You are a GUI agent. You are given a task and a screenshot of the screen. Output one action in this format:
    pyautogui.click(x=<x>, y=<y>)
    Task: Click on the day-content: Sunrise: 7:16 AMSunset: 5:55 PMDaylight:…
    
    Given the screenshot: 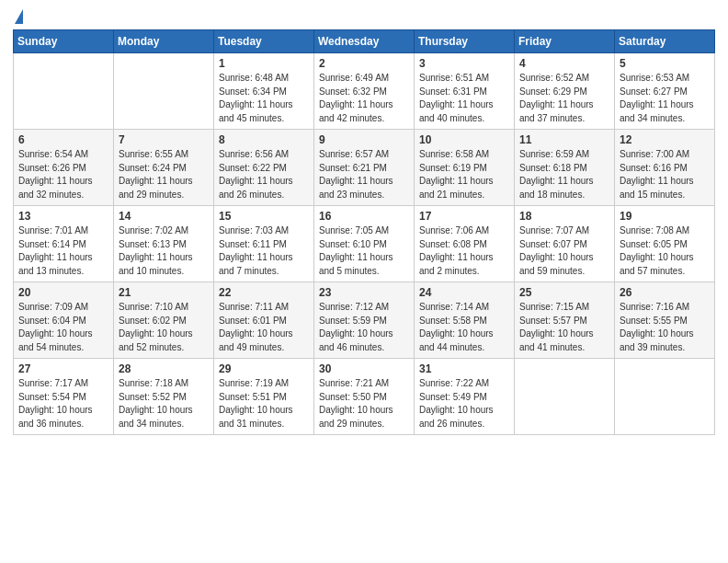 What is the action you would take?
    pyautogui.click(x=665, y=327)
    